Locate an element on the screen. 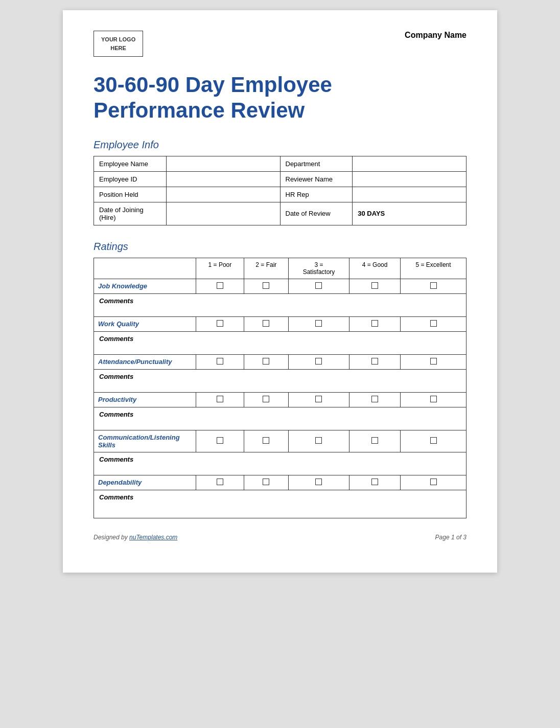  table-row: Position Held HR Rep is located at coordinates (280, 194).